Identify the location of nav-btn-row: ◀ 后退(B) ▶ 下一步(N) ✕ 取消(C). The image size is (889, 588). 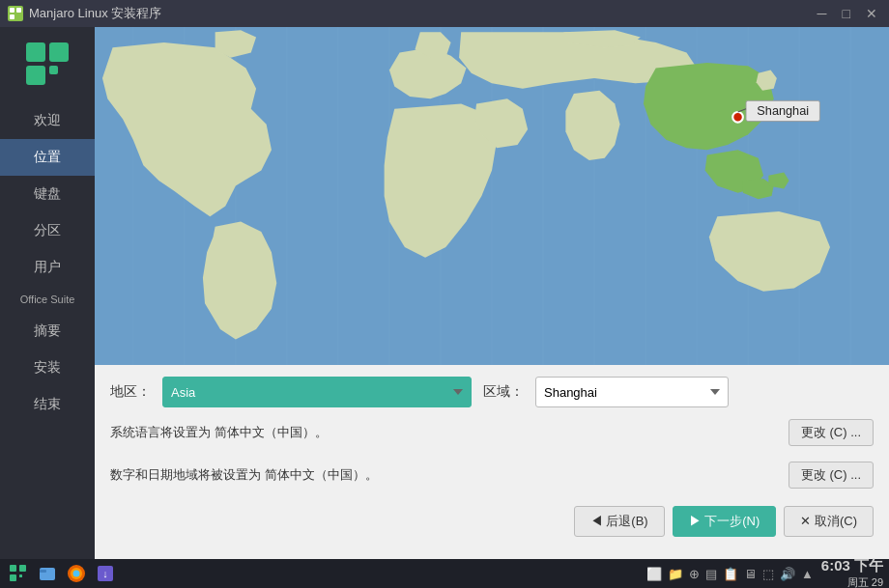
(492, 523).